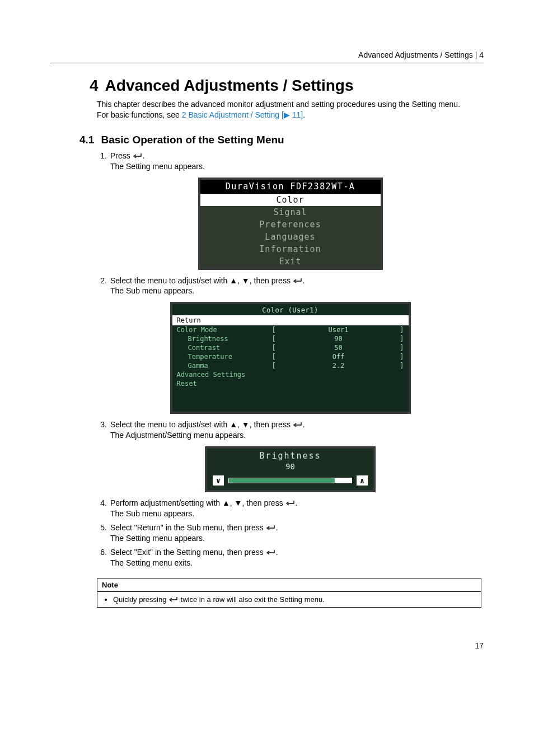 The width and height of the screenshot is (534, 756). What do you see at coordinates (291, 262) in the screenshot?
I see `osd-main-item: Exit` at bounding box center [291, 262].